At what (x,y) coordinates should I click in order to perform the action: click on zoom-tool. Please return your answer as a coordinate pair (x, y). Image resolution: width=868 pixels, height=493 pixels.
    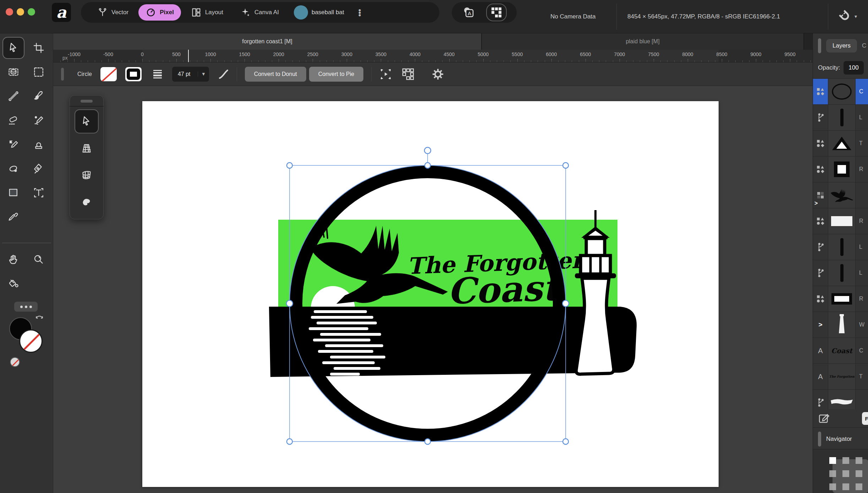
    Looking at the image, I should click on (39, 259).